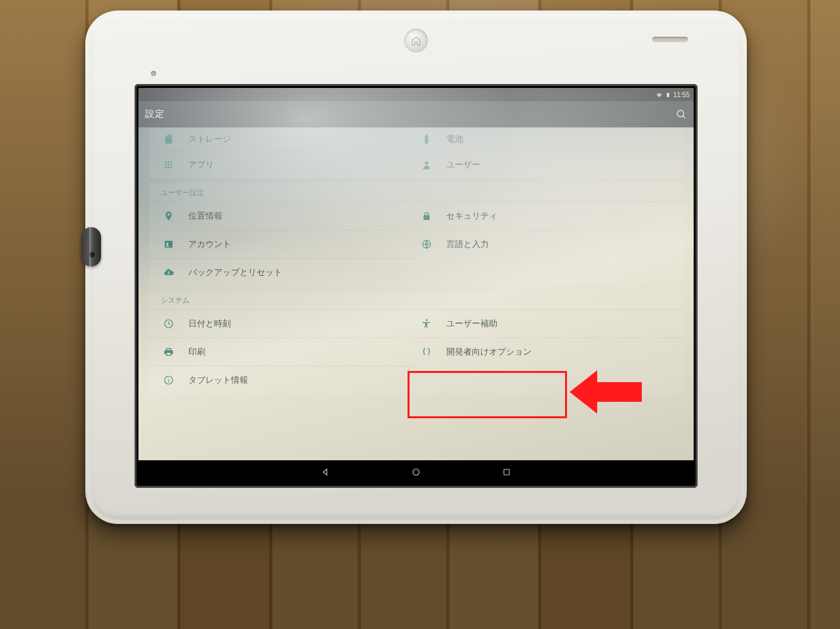 This screenshot has height=629, width=840. Describe the element at coordinates (550, 139) in the screenshot. I see `row-battery: 電池` at that location.